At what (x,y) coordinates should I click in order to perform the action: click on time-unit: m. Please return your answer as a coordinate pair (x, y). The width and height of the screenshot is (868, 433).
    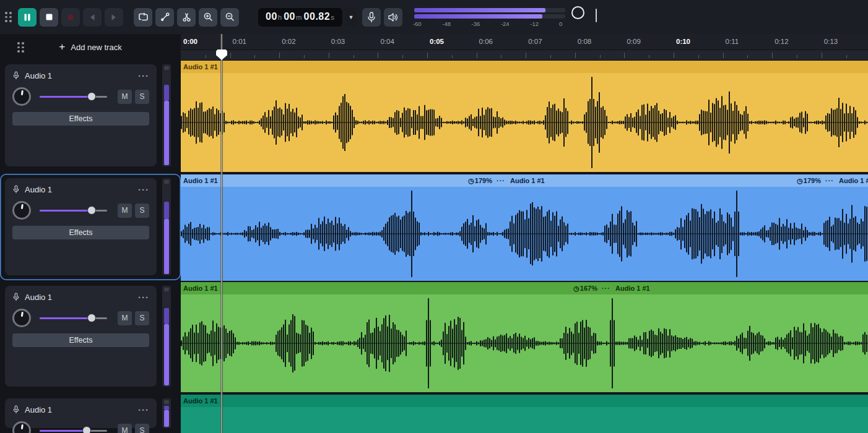
    Looking at the image, I should click on (299, 17).